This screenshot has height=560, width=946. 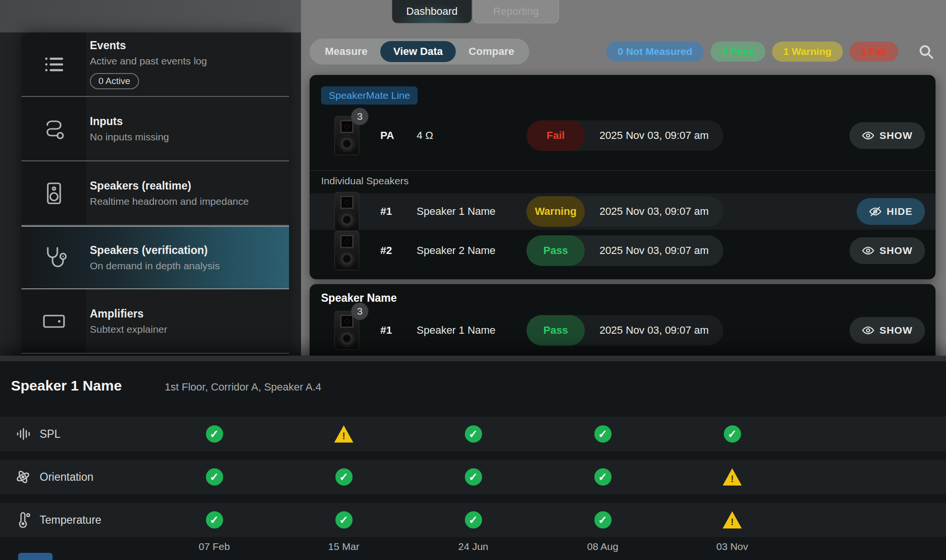 What do you see at coordinates (875, 211) in the screenshot?
I see `eye-off-icon` at bounding box center [875, 211].